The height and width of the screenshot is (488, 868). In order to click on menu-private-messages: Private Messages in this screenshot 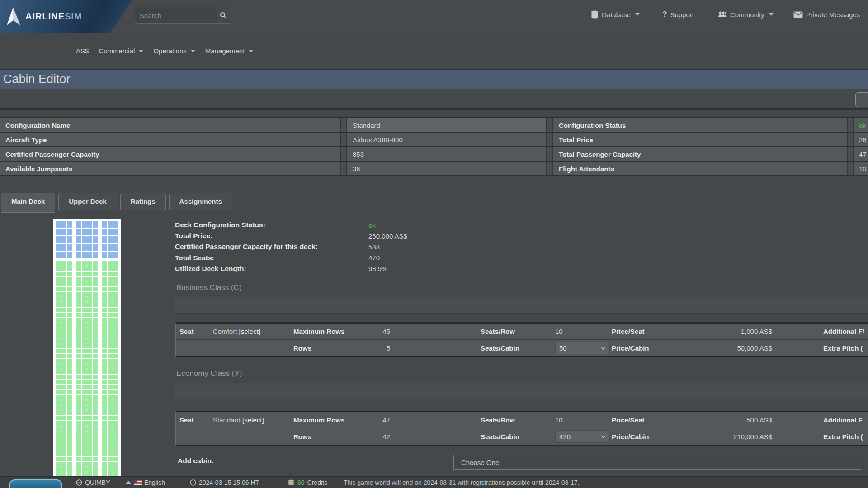, I will do `click(826, 14)`.